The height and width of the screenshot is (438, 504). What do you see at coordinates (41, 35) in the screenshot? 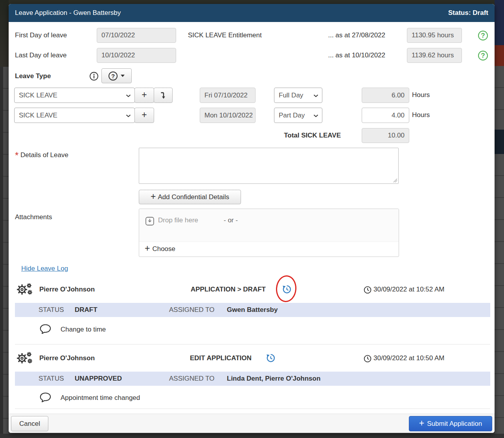
I see `first-day-label: First Day of leave` at bounding box center [41, 35].